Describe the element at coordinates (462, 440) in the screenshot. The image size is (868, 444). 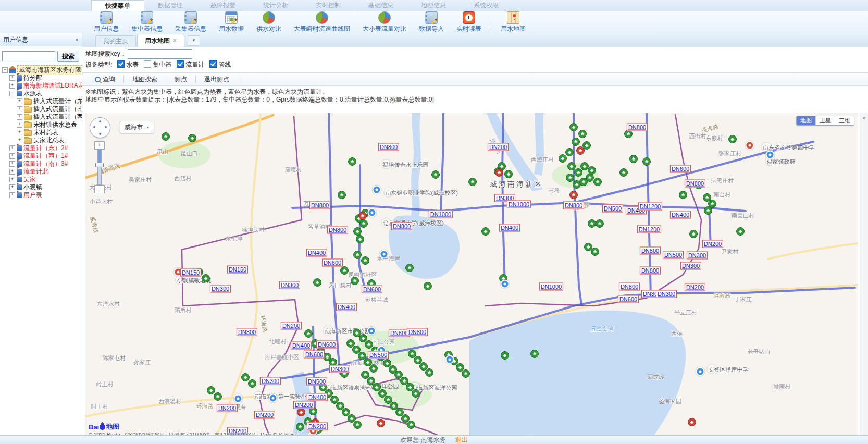
I see `logout-link: 退出` at that location.